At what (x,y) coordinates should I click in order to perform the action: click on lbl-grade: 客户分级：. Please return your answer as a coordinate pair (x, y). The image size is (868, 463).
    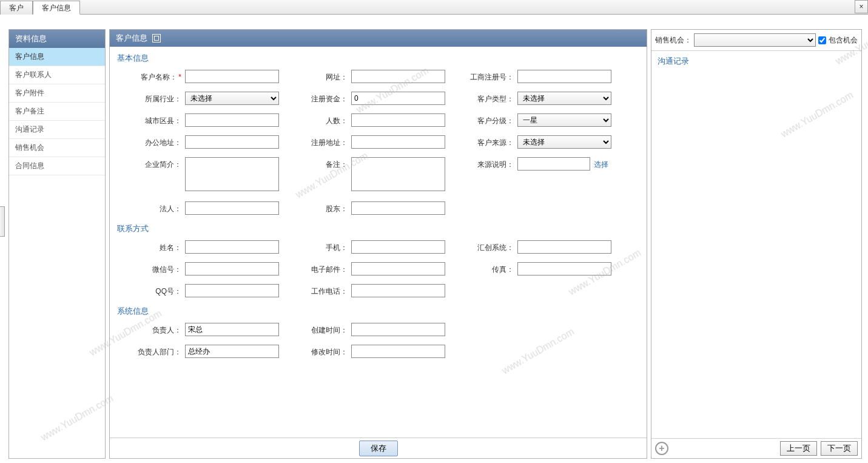
    Looking at the image, I should click on (483, 120).